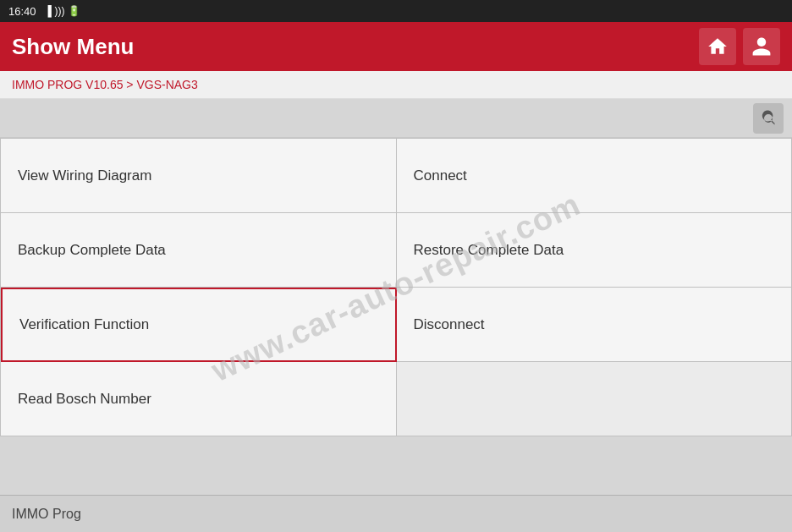 The width and height of the screenshot is (792, 532). Describe the element at coordinates (595, 250) in the screenshot. I see `menu-item-restore-complete-data: Restore Complete Data` at that location.